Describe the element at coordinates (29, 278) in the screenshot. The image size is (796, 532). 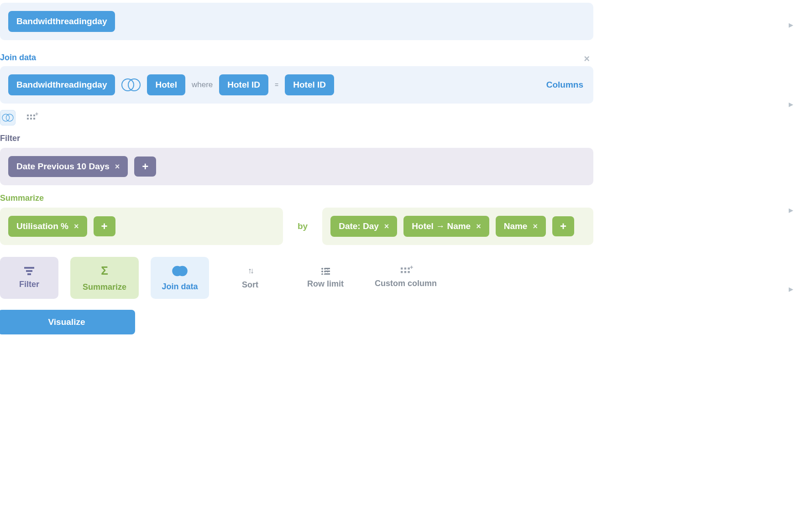
I see `action-filter: Filter` at that location.